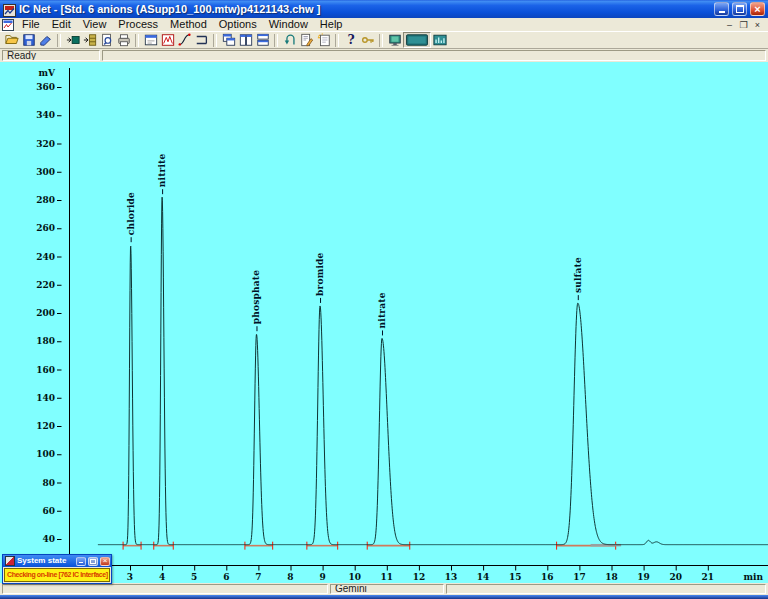 This screenshot has width=768, height=599. Describe the element at coordinates (350, 40) in the screenshot. I see `help-button: ?` at that location.